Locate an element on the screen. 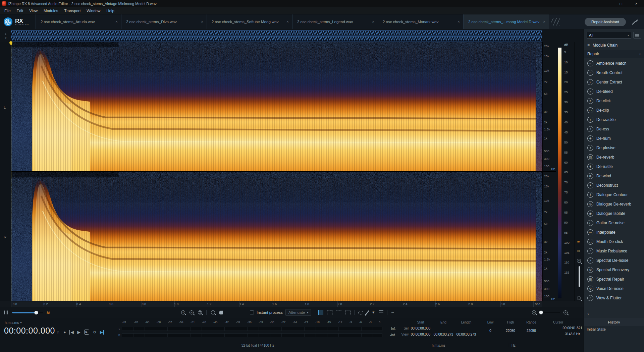 The image size is (644, 352). freq-high-value: 22050 is located at coordinates (511, 331).